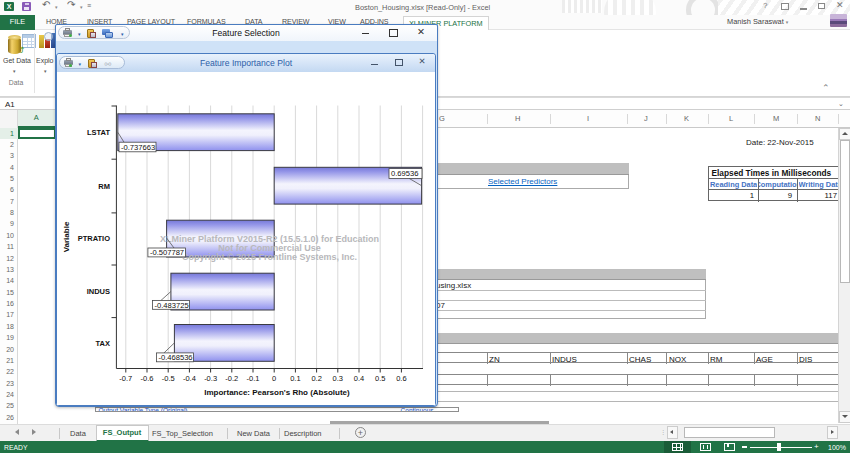 The width and height of the screenshot is (850, 453). I want to click on svg-text: 0.5, so click(380, 378).